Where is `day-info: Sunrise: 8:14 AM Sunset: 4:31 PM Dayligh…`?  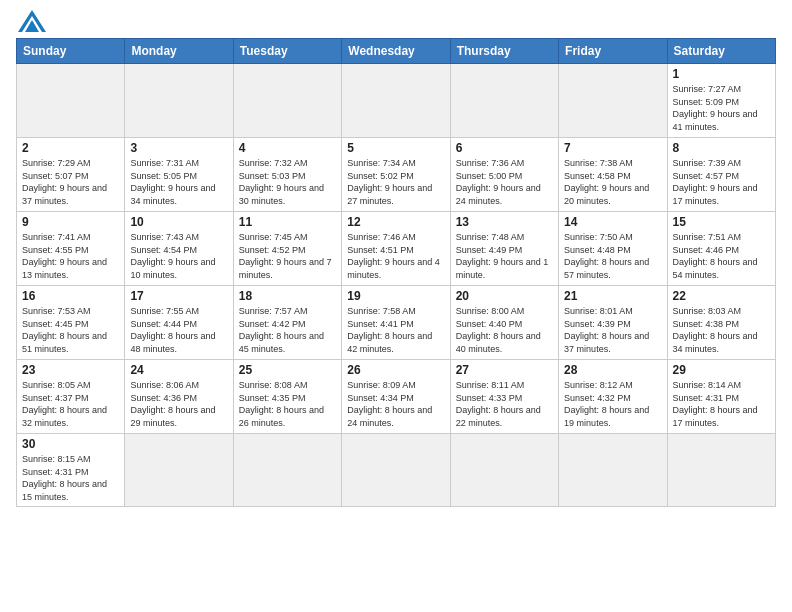 day-info: Sunrise: 8:14 AM Sunset: 4:31 PM Dayligh… is located at coordinates (722, 404).